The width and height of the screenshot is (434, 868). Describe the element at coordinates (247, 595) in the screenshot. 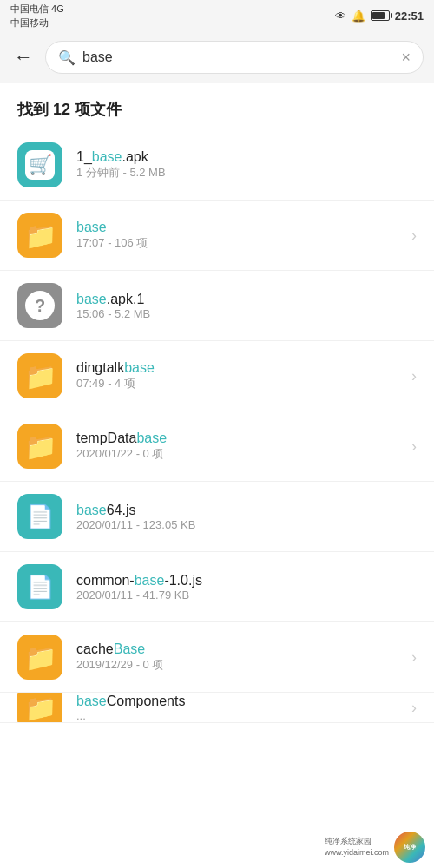

I see `file-meta: 2020/01/11 - 41.79 KB` at that location.